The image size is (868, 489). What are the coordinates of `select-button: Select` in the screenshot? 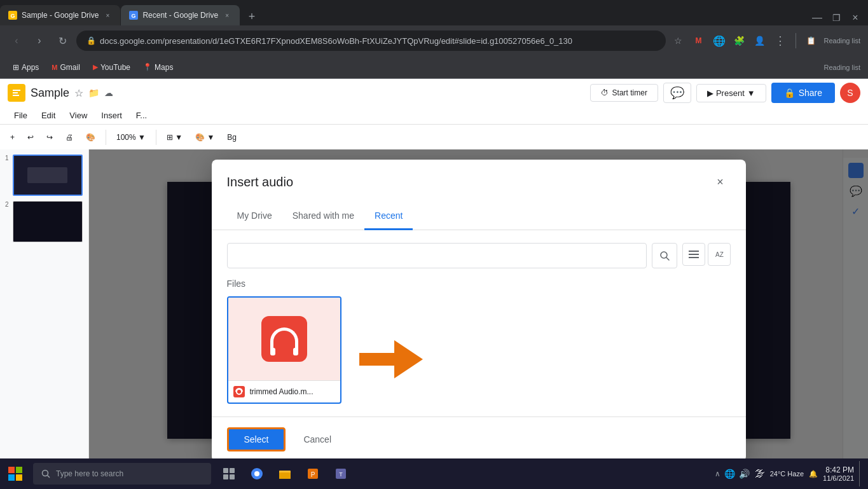 It's located at (257, 439).